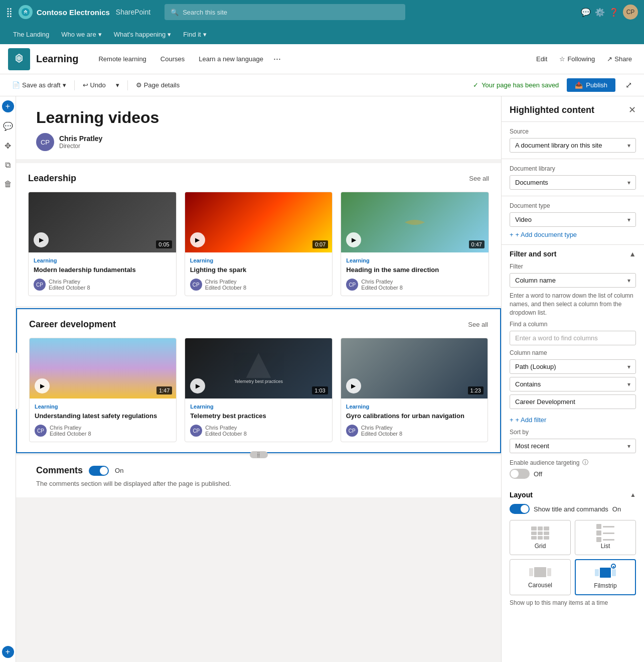 The height and width of the screenshot is (662, 644). What do you see at coordinates (605, 577) in the screenshot?
I see `layout-option-filmstrip: ● Filmstrip` at bounding box center [605, 577].